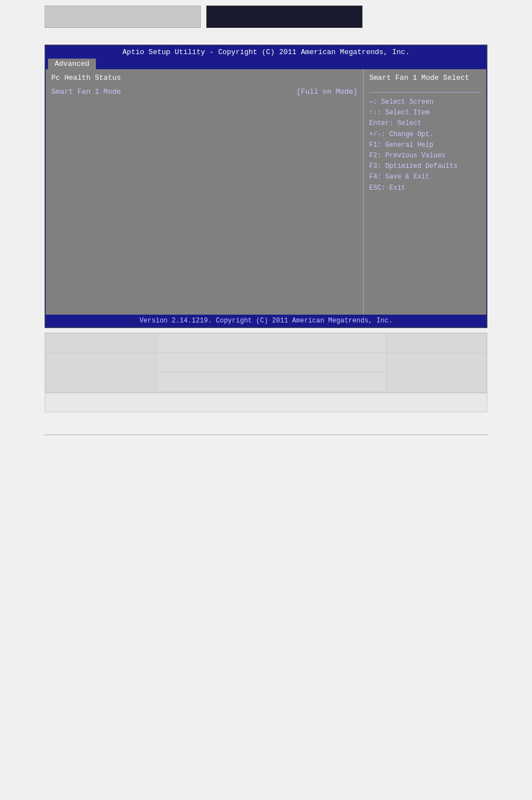  I want to click on top-header, so click(266, 17).